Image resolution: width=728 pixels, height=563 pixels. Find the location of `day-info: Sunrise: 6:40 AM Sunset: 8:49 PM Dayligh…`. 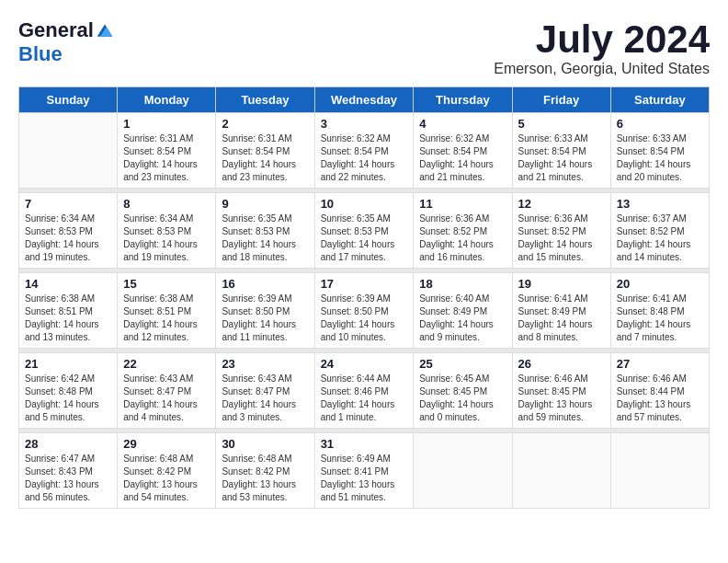

day-info: Sunrise: 6:40 AM Sunset: 8:49 PM Dayligh… is located at coordinates (462, 318).